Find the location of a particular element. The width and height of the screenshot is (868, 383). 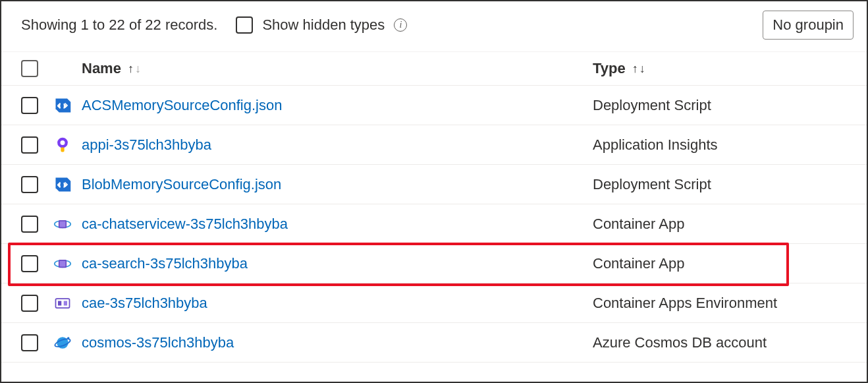

cosmos-icon is located at coordinates (63, 343).